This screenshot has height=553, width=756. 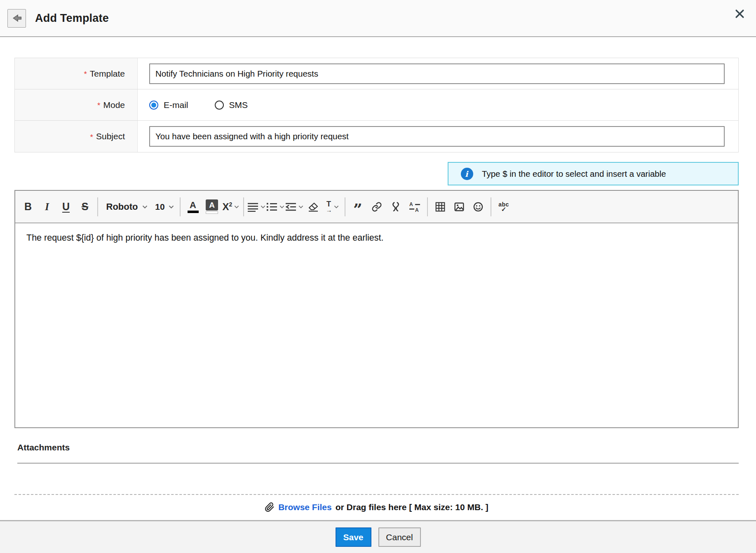 I want to click on line-spacing-button: A A, so click(x=415, y=207).